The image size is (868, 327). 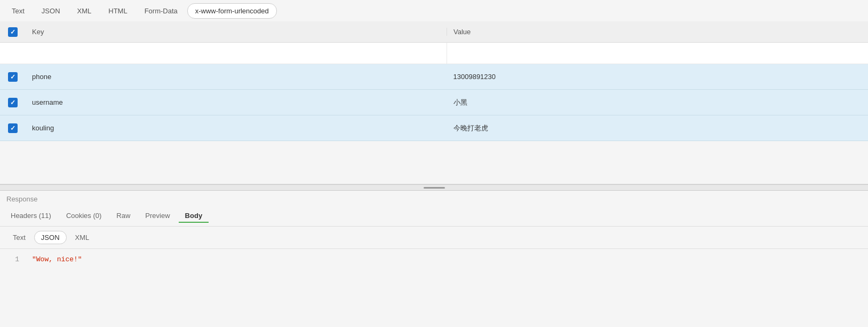 I want to click on code-line-1: 1 "Wow, nice!", so click(x=434, y=260).